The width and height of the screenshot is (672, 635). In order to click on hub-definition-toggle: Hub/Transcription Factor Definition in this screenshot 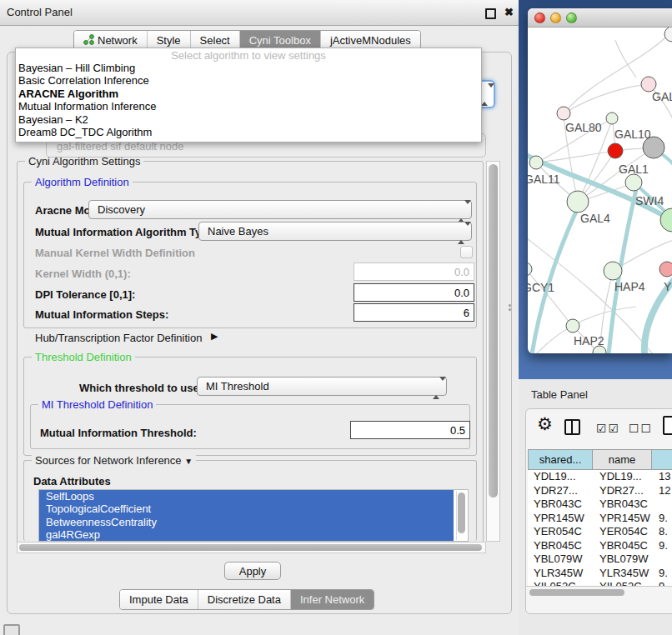, I will do `click(118, 338)`.